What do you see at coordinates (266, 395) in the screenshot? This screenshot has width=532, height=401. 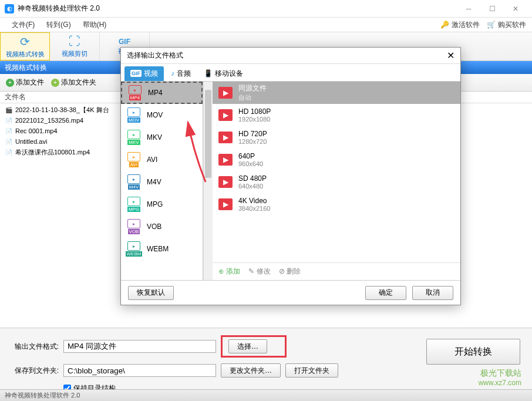 I see `status-bar: 神奇视频转换处理软件 2.0` at bounding box center [266, 395].